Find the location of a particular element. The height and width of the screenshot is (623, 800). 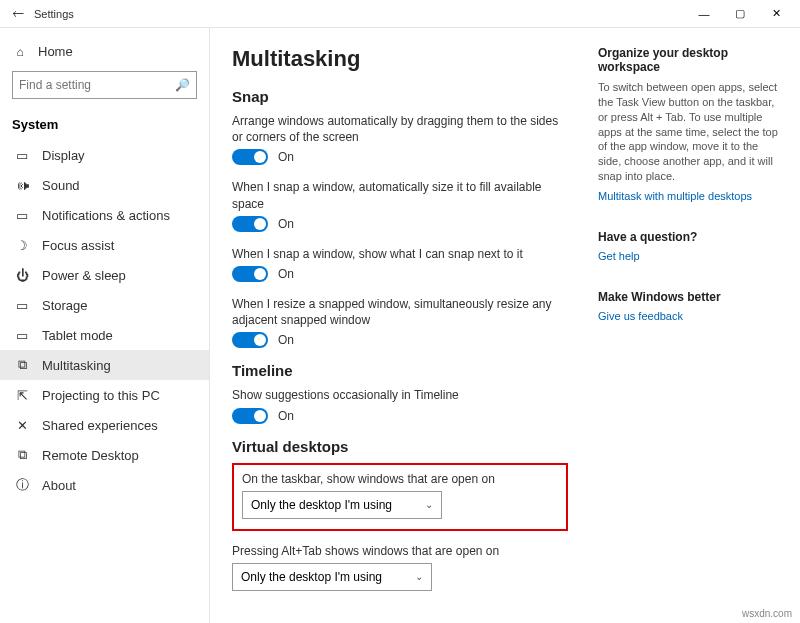

shared-icon: ✕ is located at coordinates (22, 426).